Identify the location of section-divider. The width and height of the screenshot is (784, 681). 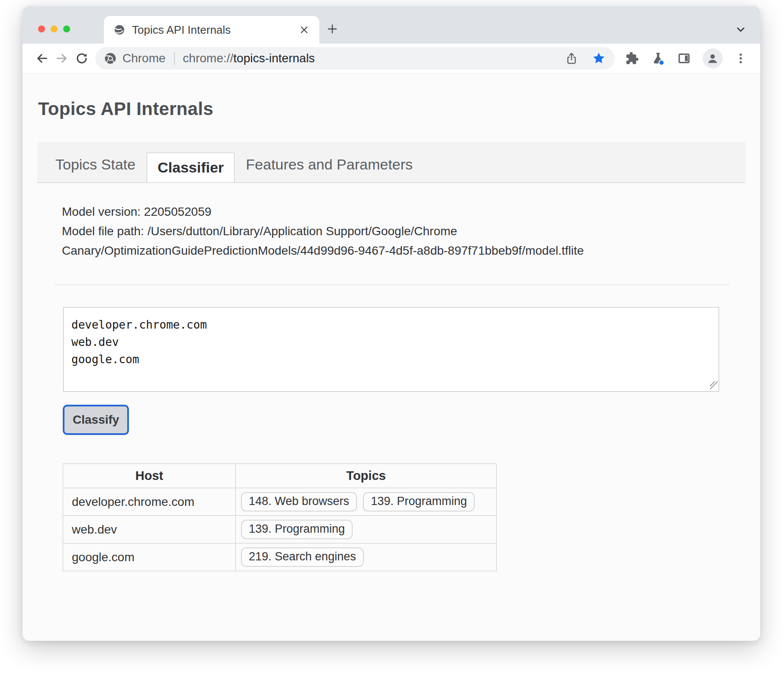
(392, 285).